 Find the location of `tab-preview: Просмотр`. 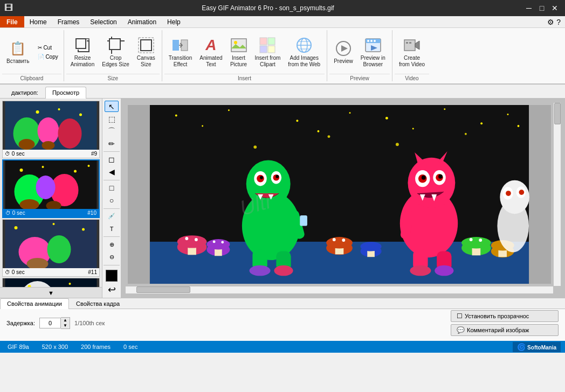

tab-preview: Просмотр is located at coordinates (66, 93).